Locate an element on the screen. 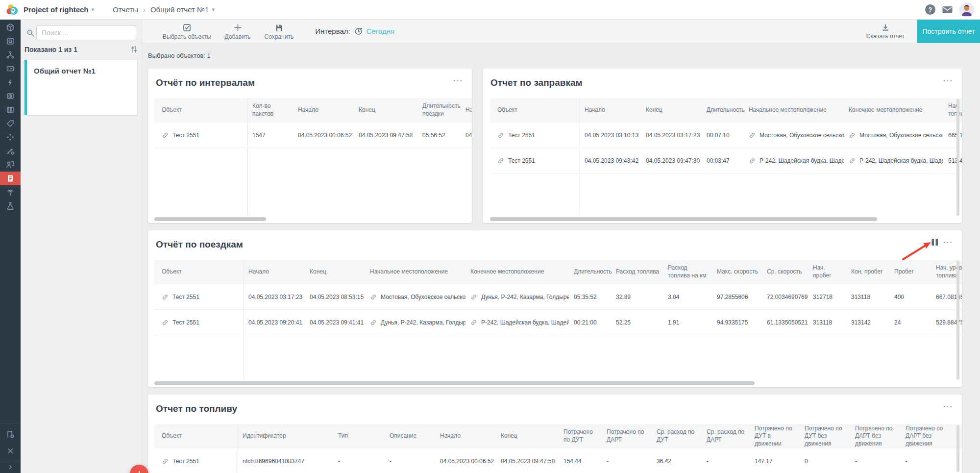  sidebar-expand-button is located at coordinates (10, 467).